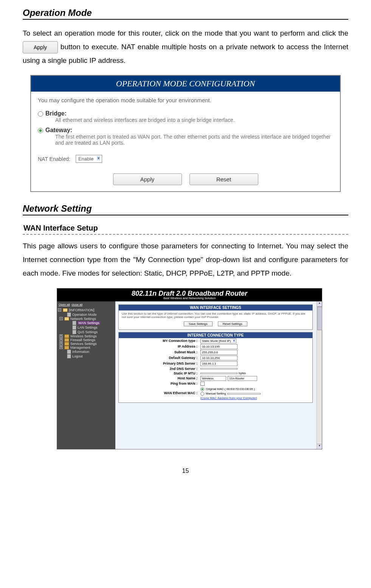 The width and height of the screenshot is (371, 588). I want to click on config-desc: You may configure the operation mode sui…, so click(185, 101).